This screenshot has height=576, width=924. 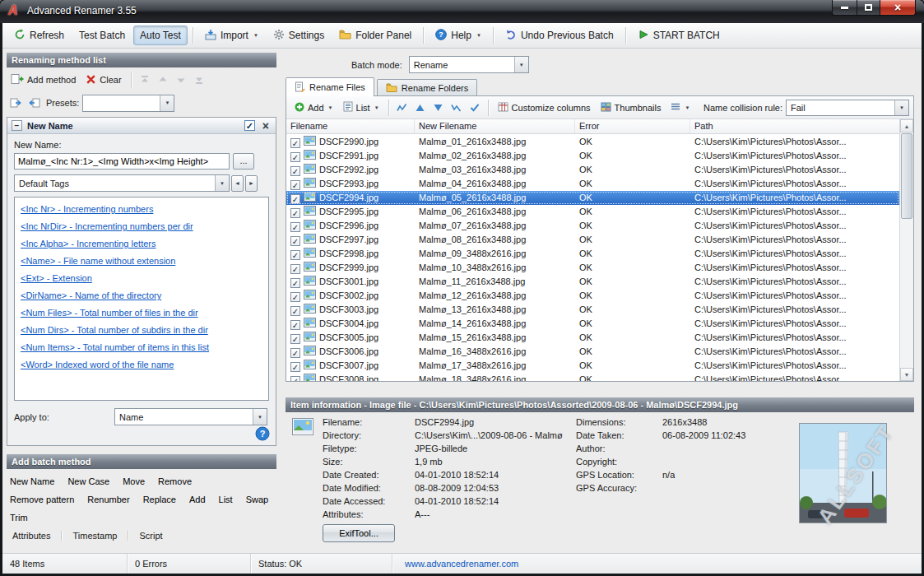 What do you see at coordinates (250, 125) in the screenshot?
I see `method-enabled-checkbox: ✓` at bounding box center [250, 125].